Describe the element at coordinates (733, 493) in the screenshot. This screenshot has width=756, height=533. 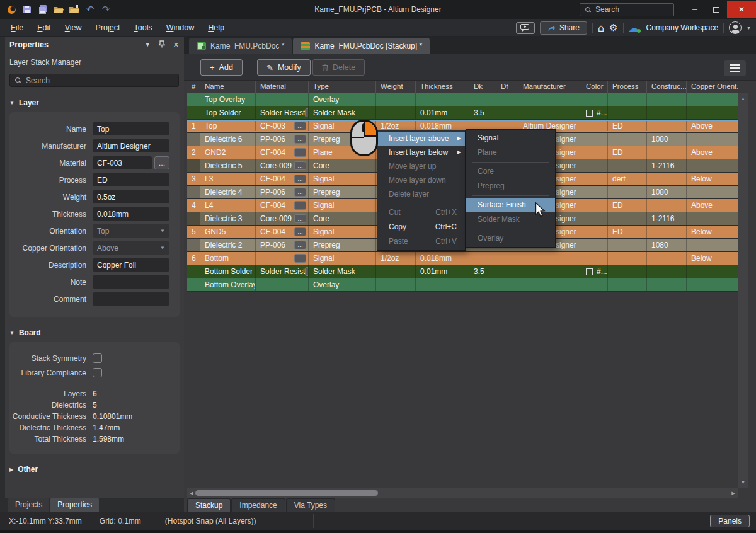
I see `scroll-right-icon: ▶` at that location.